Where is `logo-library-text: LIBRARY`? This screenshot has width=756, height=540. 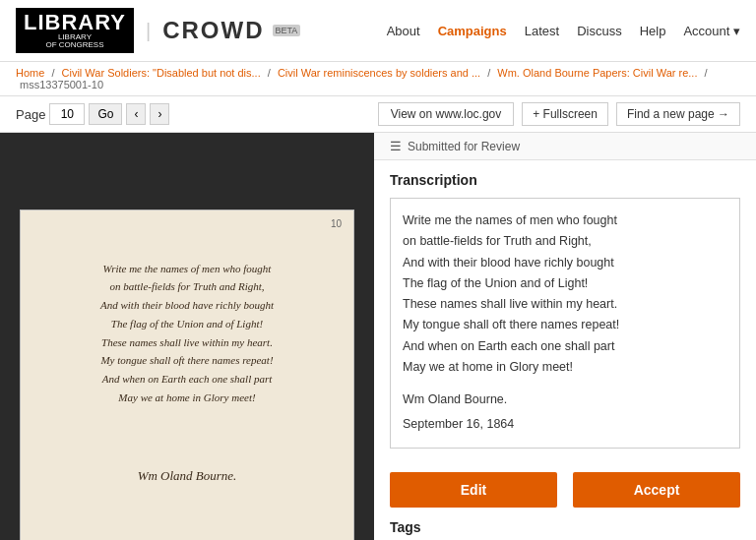 logo-library-text: LIBRARY is located at coordinates (75, 22).